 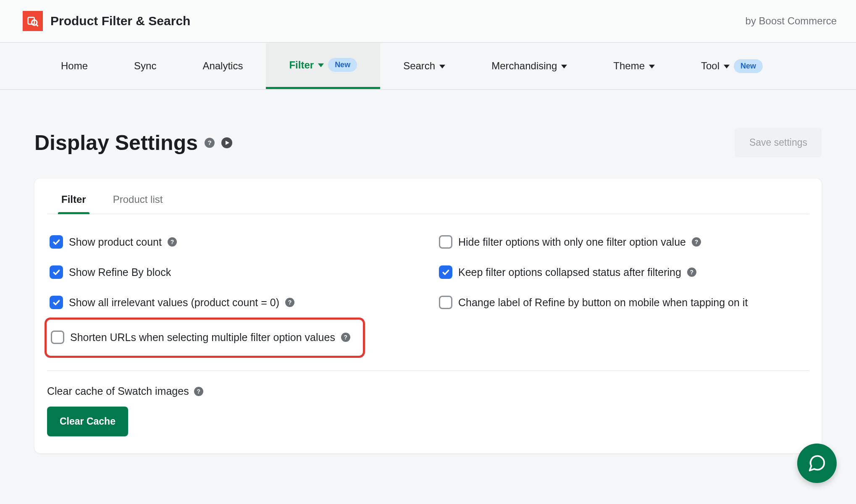 I want to click on nav-item-home: Home, so click(x=74, y=66).